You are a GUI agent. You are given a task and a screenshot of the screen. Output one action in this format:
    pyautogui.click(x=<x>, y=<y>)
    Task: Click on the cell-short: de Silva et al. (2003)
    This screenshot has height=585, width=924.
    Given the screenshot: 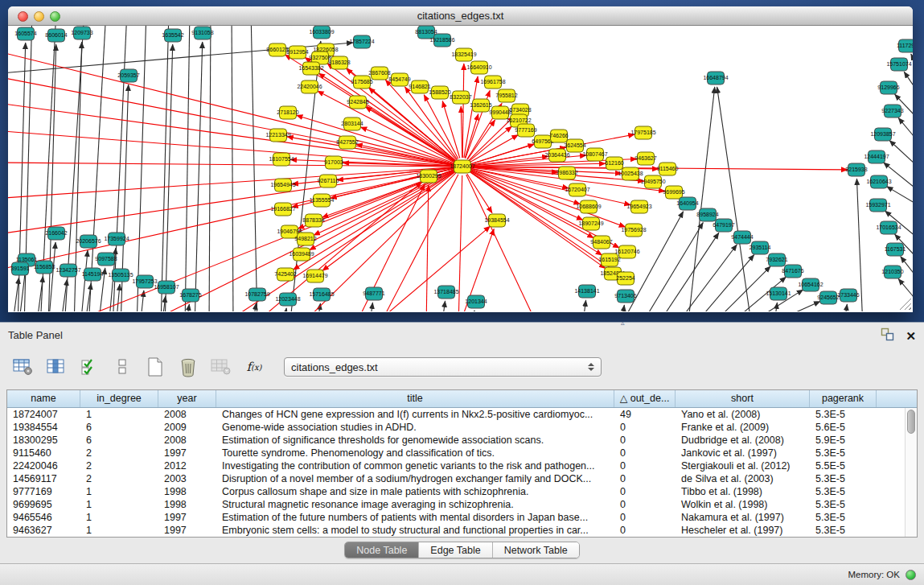 What is the action you would take?
    pyautogui.click(x=743, y=479)
    